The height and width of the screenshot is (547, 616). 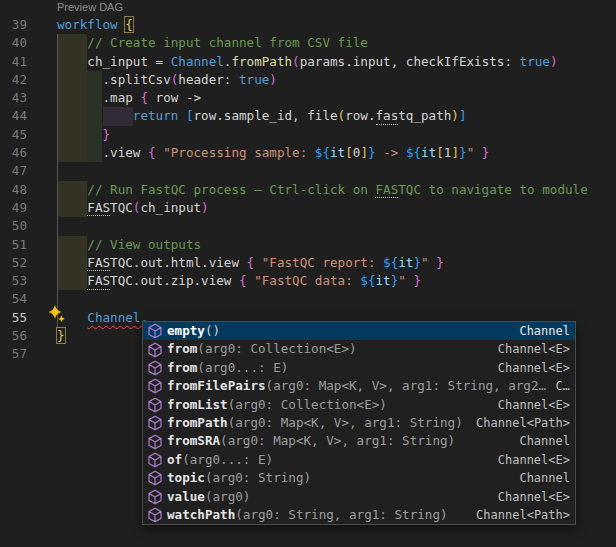 I want to click on code-line: FASTQC(ch_input), so click(x=336, y=208).